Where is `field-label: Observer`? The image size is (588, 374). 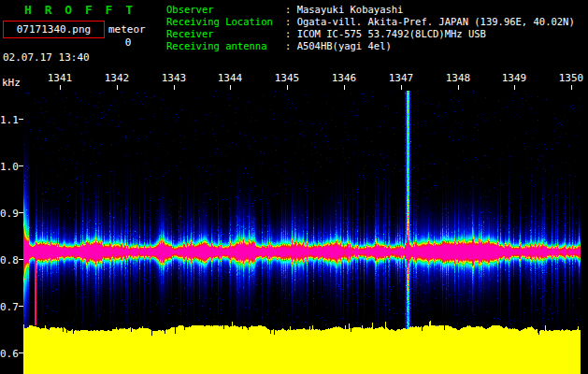
field-label: Observer is located at coordinates (226, 9).